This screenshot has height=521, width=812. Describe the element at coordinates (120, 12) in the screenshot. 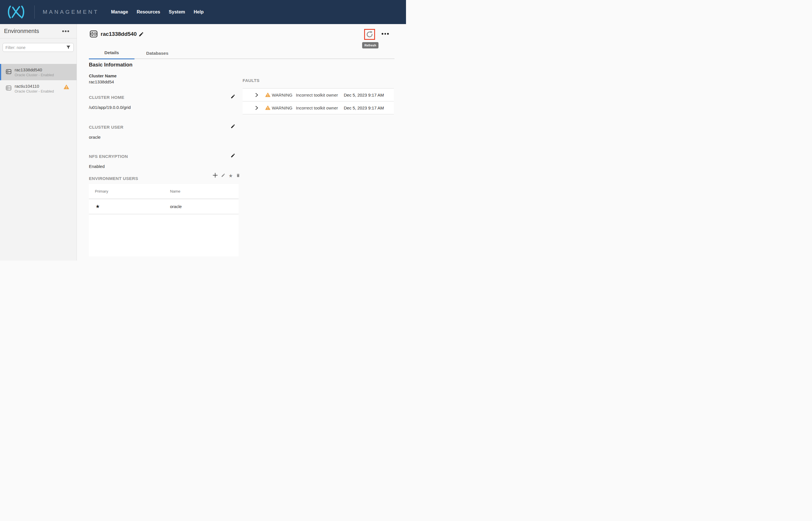

I see `nav-item-manage: Manage` at that location.